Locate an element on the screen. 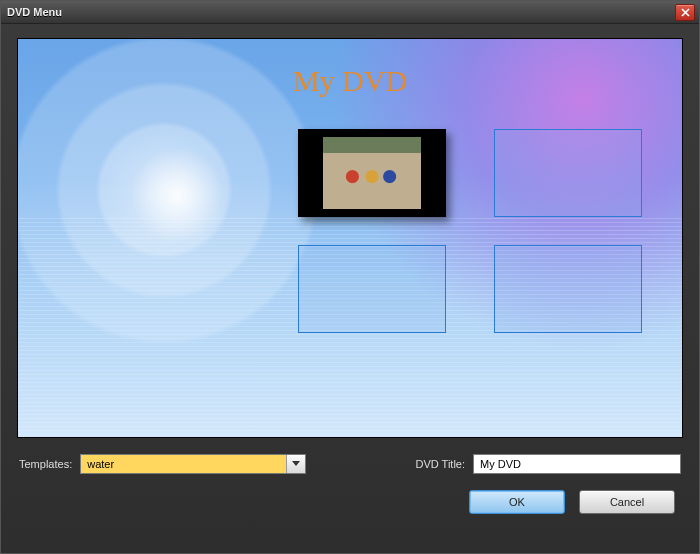 Image resolution: width=700 pixels, height=554 pixels. chevron-down-icon is located at coordinates (296, 464).